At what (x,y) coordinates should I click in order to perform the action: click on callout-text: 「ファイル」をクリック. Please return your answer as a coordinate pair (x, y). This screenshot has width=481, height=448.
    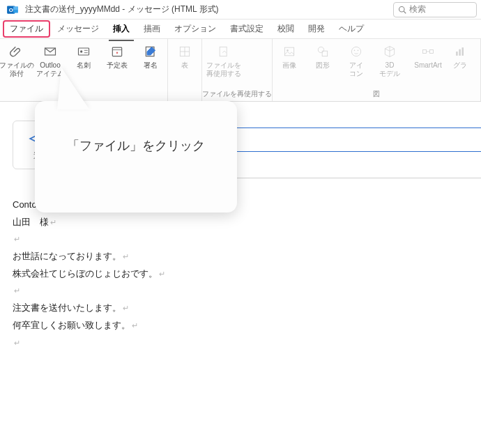
    Looking at the image, I should click on (136, 146).